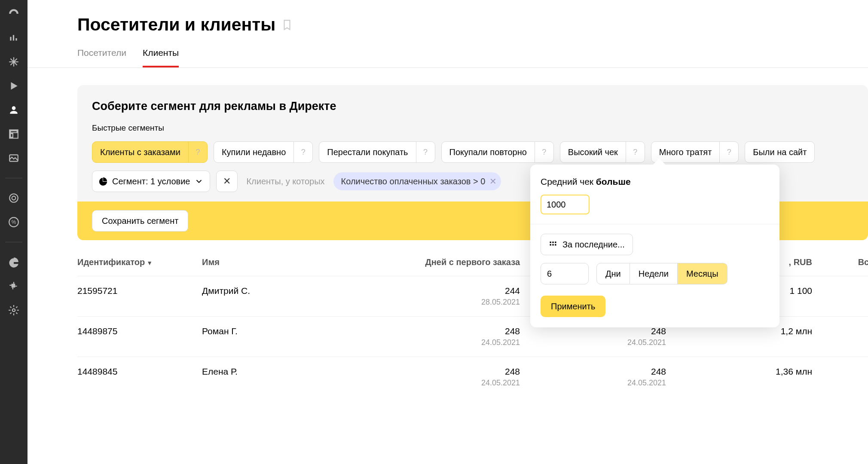  I want to click on sidebar: %, so click(14, 232).